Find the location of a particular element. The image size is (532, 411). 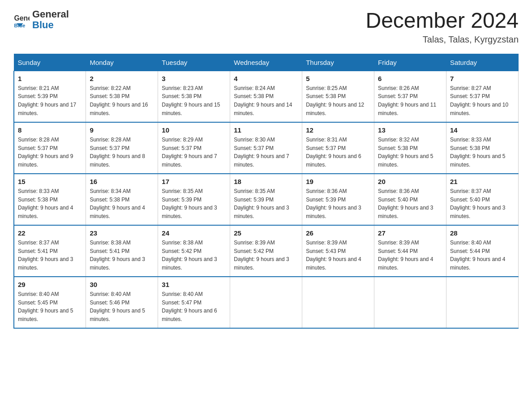

table-row: 12 Sunrise: 8:31 AM Sunset: 5:37 PM Dayl… is located at coordinates (339, 148).